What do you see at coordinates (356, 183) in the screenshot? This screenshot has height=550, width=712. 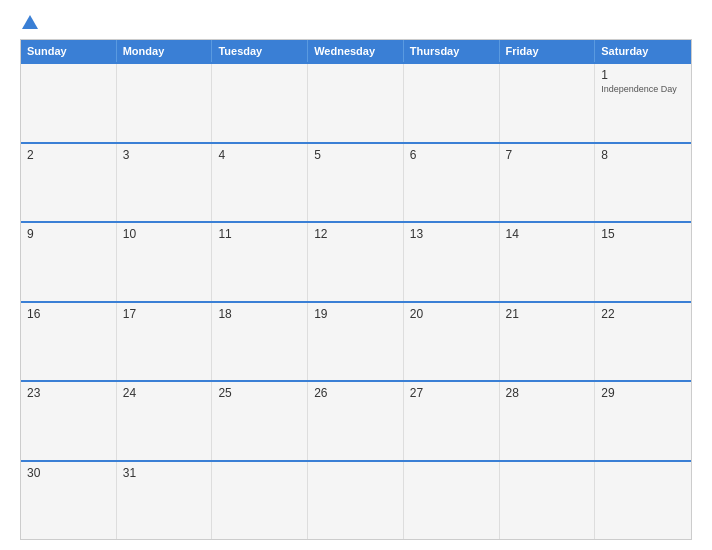 I see `cal-cell: 5` at bounding box center [356, 183].